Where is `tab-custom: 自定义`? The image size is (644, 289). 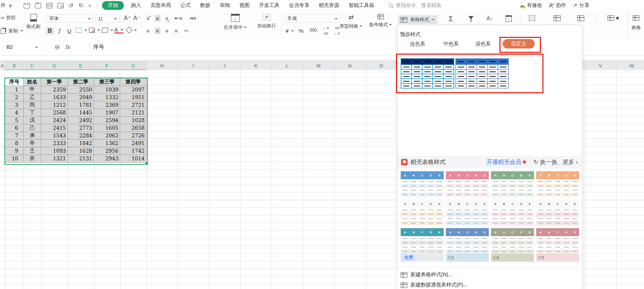 tab-custom: 自定义 is located at coordinates (519, 44).